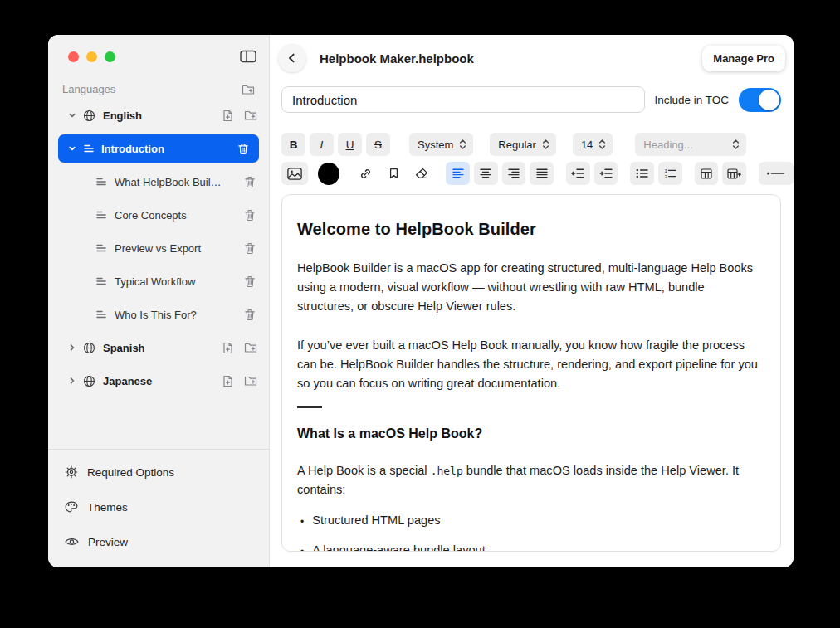 The image size is (840, 628). I want to click on insert-link-button, so click(365, 173).